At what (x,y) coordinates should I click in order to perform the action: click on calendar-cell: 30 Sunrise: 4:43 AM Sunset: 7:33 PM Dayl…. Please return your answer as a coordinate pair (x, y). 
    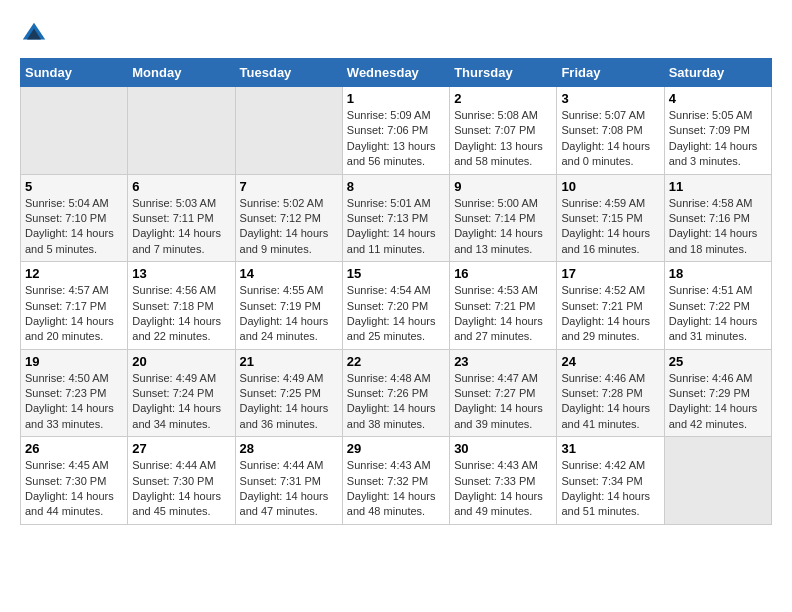
    Looking at the image, I should click on (504, 481).